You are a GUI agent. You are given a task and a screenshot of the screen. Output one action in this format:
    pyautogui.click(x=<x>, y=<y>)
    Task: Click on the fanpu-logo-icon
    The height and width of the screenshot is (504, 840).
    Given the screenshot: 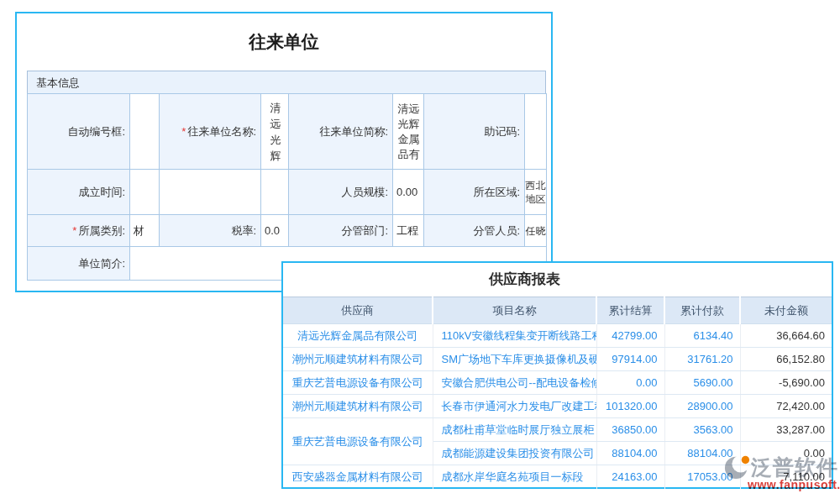 What is the action you would take?
    pyautogui.click(x=738, y=467)
    